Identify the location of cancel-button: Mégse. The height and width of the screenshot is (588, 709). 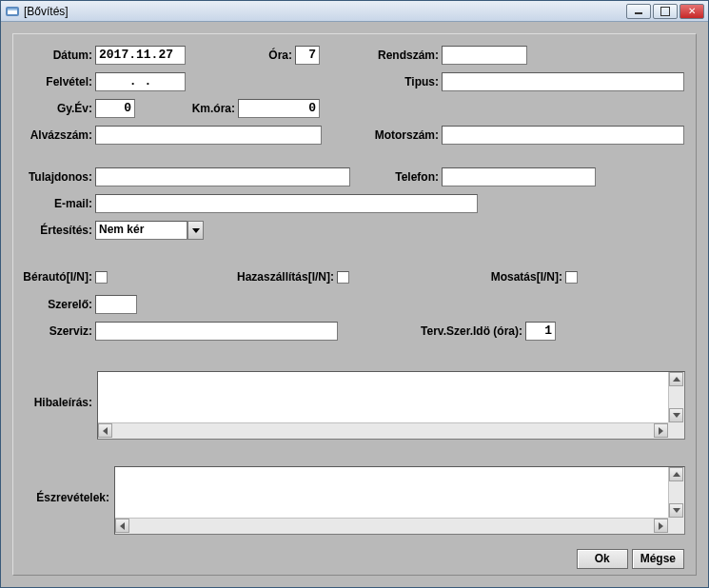
(659, 559).